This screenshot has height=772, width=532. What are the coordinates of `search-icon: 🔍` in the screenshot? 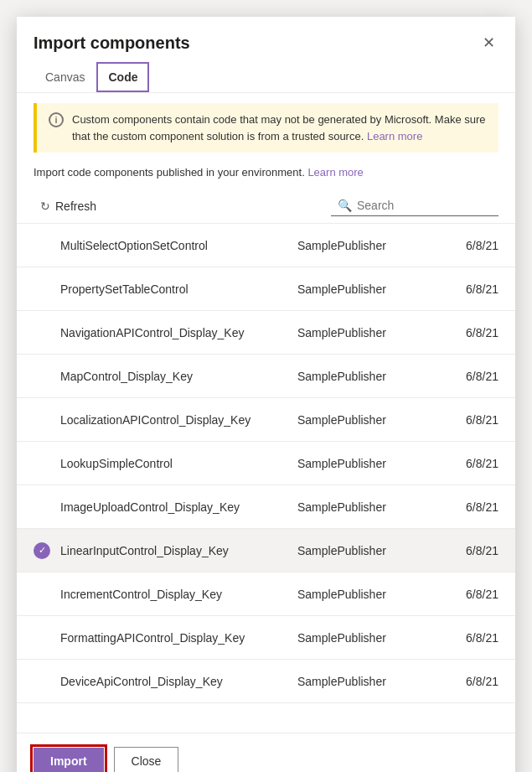 It's located at (345, 205).